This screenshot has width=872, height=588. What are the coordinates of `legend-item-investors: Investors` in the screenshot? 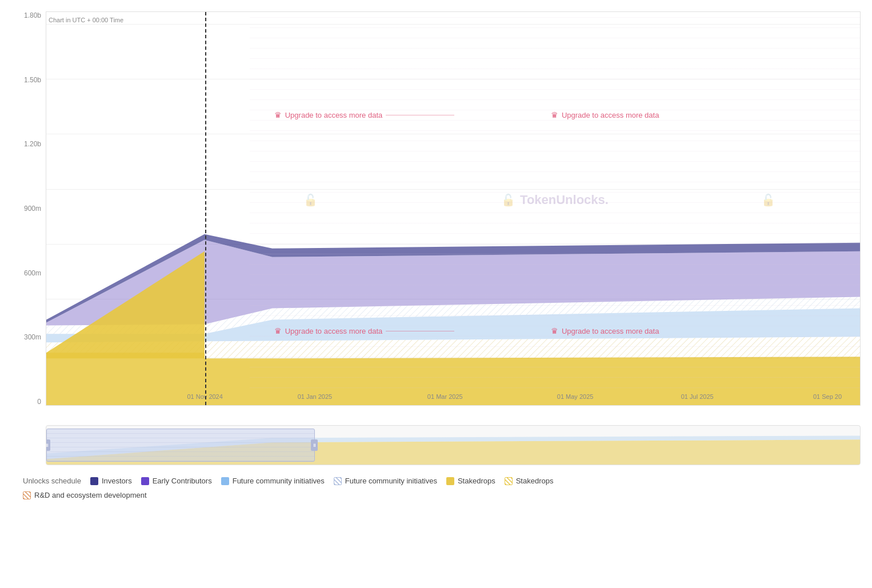 It's located at (111, 481).